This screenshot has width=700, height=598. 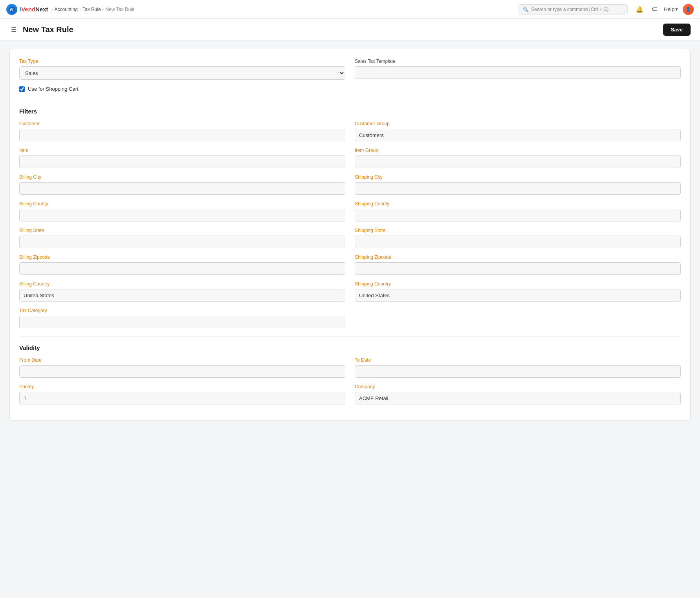 What do you see at coordinates (518, 230) in the screenshot?
I see `shipping-state-label: Shipping State` at bounding box center [518, 230].